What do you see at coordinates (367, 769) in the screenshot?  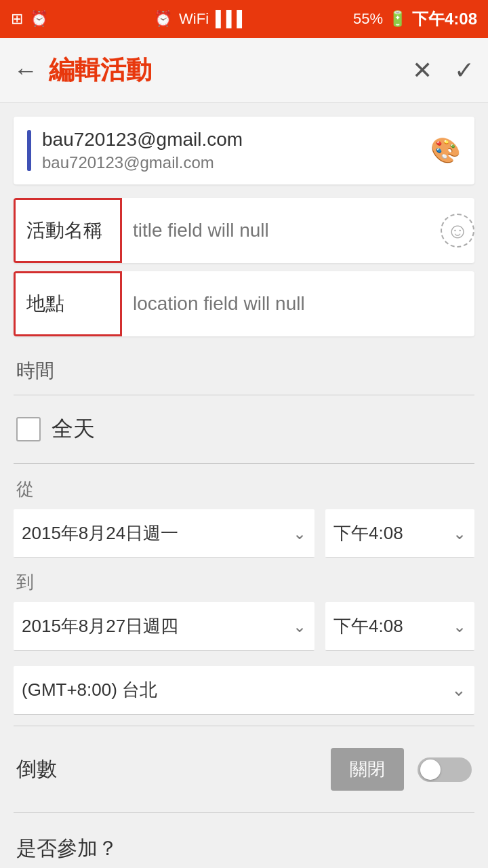 I see `countdown-toggle-button: 關閉` at bounding box center [367, 769].